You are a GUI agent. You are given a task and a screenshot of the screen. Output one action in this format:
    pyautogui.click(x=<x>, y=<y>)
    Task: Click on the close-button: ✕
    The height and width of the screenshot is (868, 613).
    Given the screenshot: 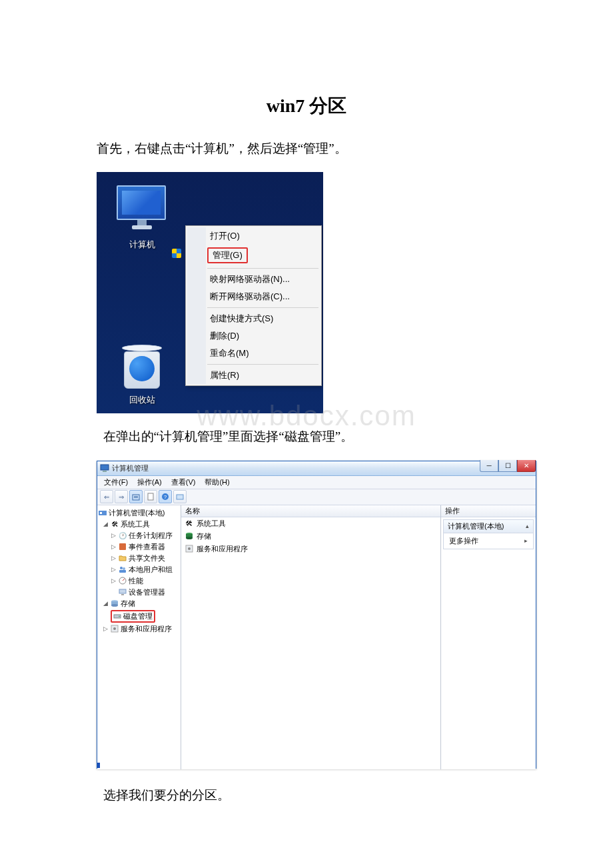 What is the action you would take?
    pyautogui.click(x=526, y=466)
    